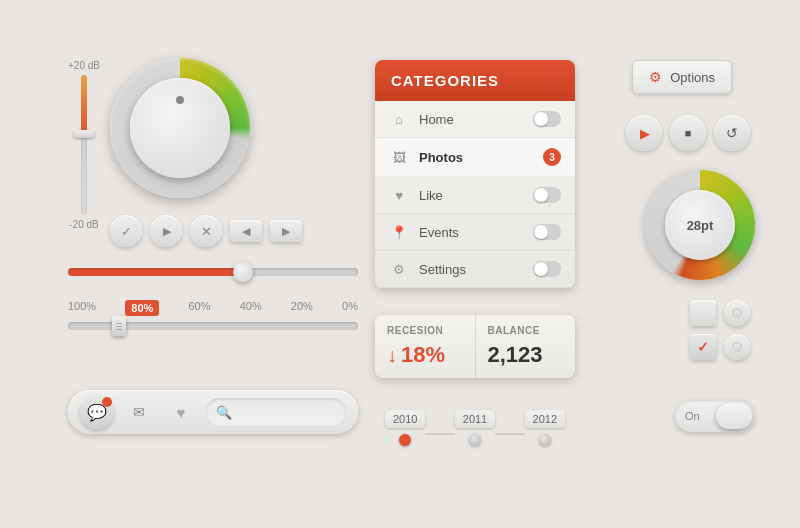  I want to click on stop-icon: ■, so click(688, 133).